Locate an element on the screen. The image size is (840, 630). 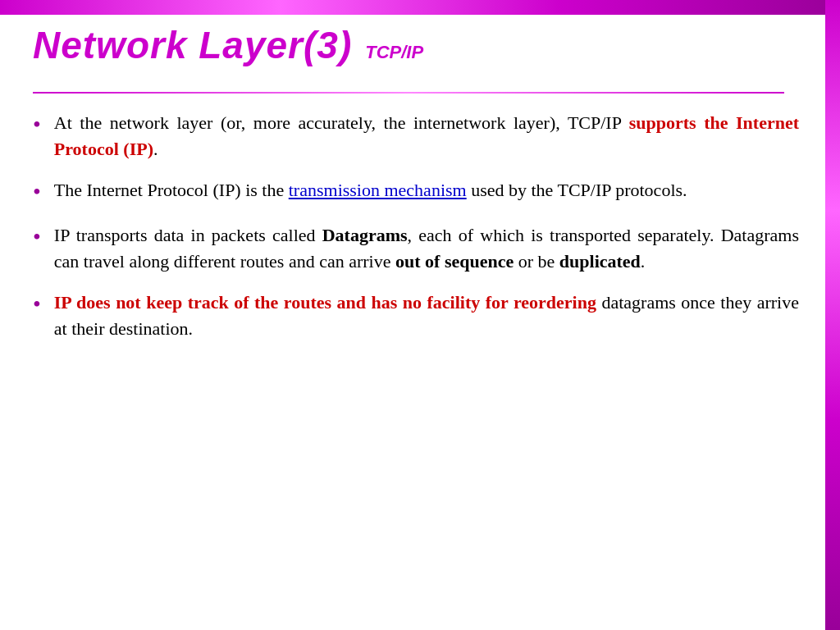
highlight-out-of-sequence: out of sequence is located at coordinates (454, 261).